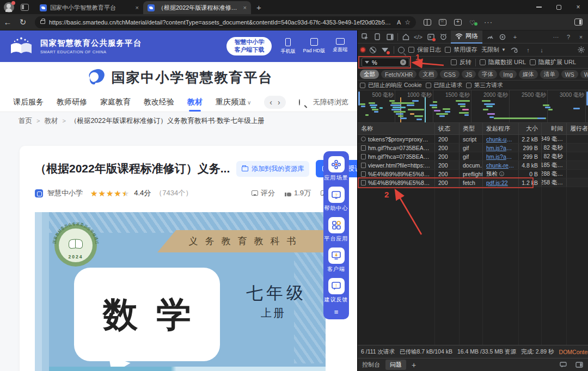 The height and width of the screenshot is (371, 588). What do you see at coordinates (493, 50) in the screenshot?
I see `throttling-dropdown: 无限制▼` at bounding box center [493, 50].